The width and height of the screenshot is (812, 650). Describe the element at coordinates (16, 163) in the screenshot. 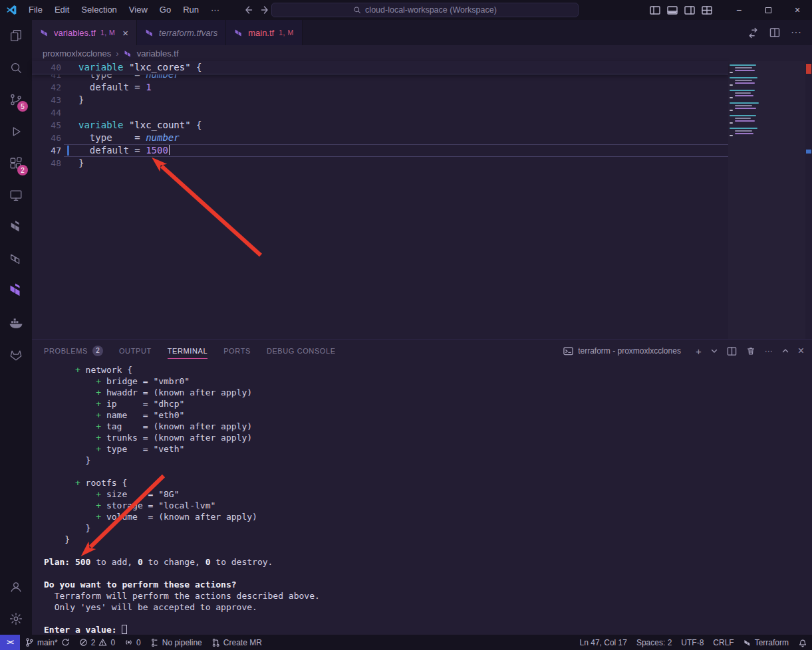

I see `extensions-icon: 2` at that location.